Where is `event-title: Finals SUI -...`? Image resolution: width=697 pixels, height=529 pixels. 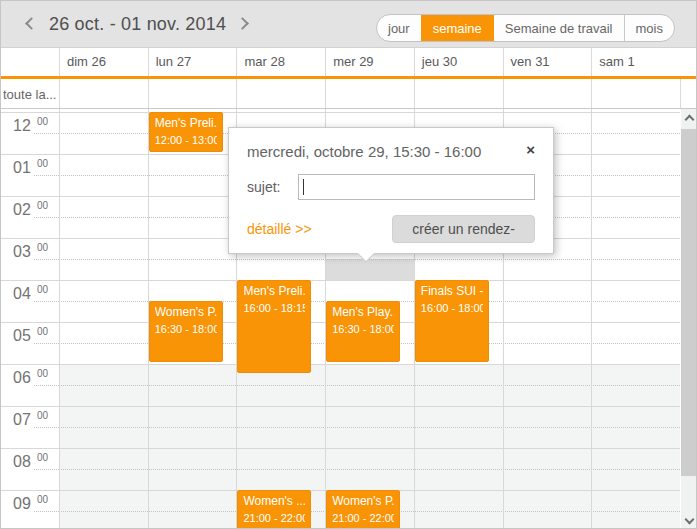 event-title: Finals SUI -... is located at coordinates (452, 292).